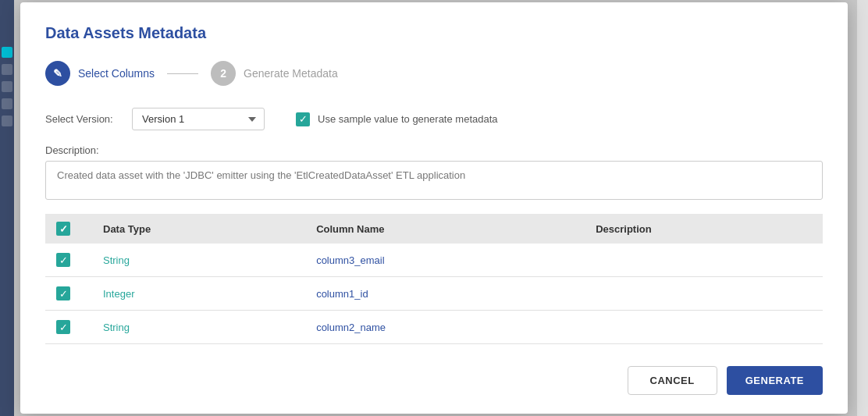  Describe the element at coordinates (63, 327) in the screenshot. I see `row-checkbox-2: ✓` at that location.